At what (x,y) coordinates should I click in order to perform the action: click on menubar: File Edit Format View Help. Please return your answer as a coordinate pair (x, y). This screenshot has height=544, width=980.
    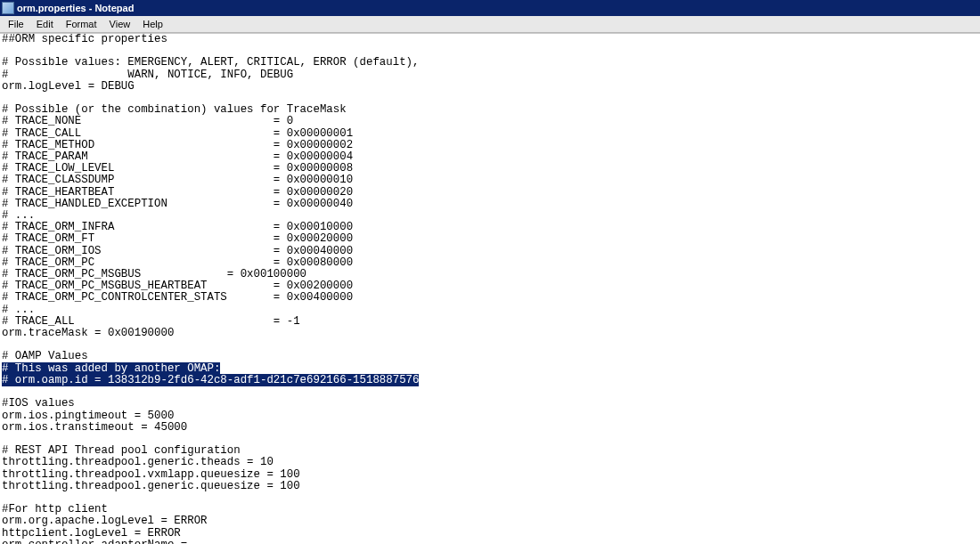
    Looking at the image, I should click on (490, 25).